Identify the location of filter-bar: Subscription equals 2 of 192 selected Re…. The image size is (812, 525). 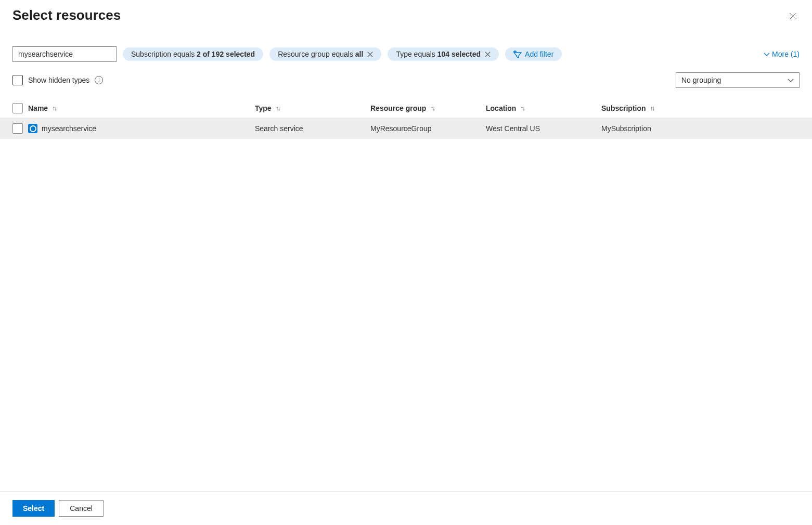
(406, 43).